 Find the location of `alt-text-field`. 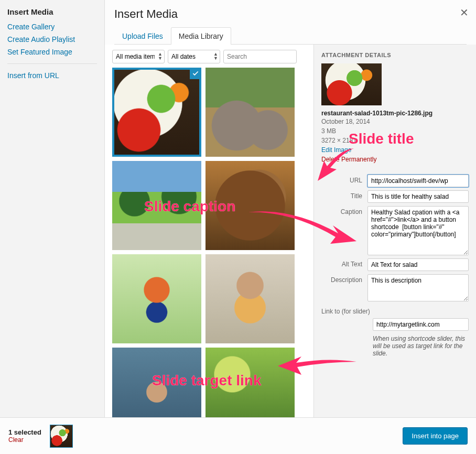

alt-text-field is located at coordinates (418, 265).